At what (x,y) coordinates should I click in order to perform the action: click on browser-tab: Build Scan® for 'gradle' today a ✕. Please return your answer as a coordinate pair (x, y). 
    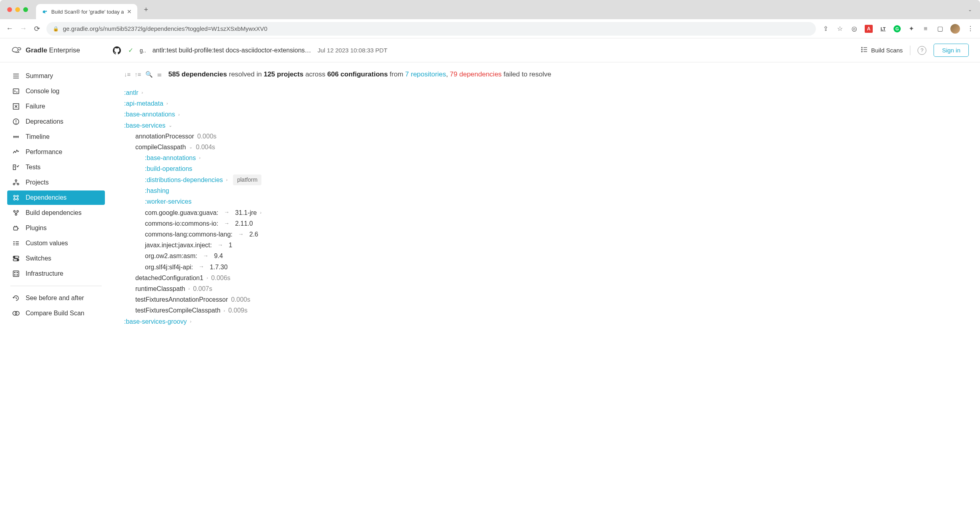
    Looking at the image, I should click on (86, 12).